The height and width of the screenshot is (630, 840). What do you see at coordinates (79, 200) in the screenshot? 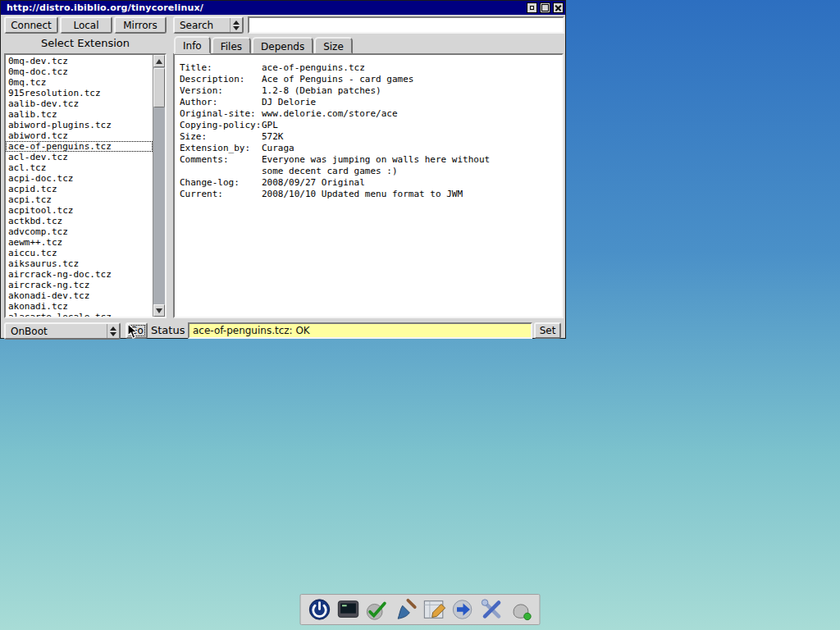
I see `extension-list-item: acpi.tcz` at bounding box center [79, 200].